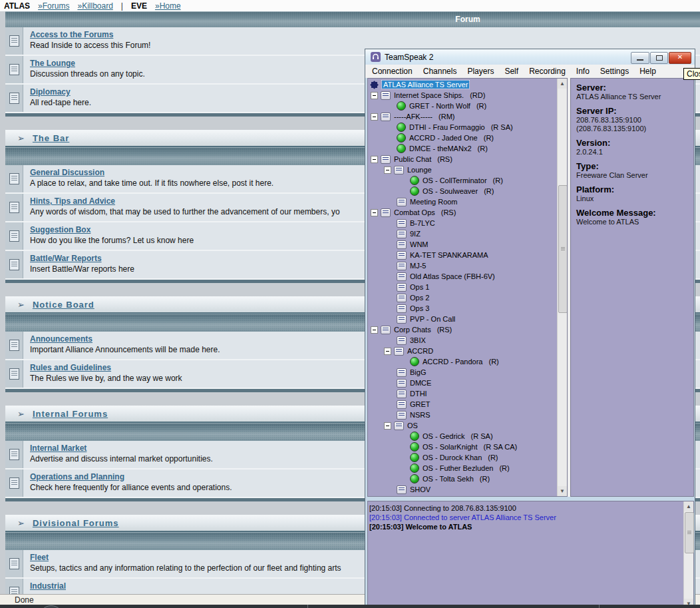 This screenshot has width=700, height=608. Describe the element at coordinates (462, 287) in the screenshot. I see `tree-row-channel: Ops 1` at that location.